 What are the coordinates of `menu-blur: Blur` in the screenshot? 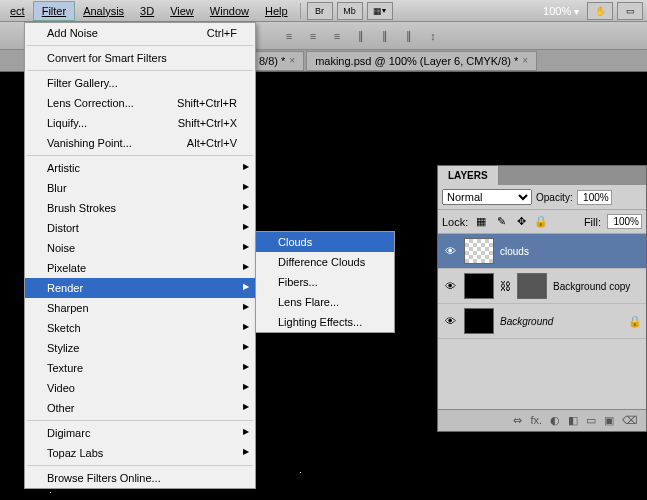 It's located at (140, 188).